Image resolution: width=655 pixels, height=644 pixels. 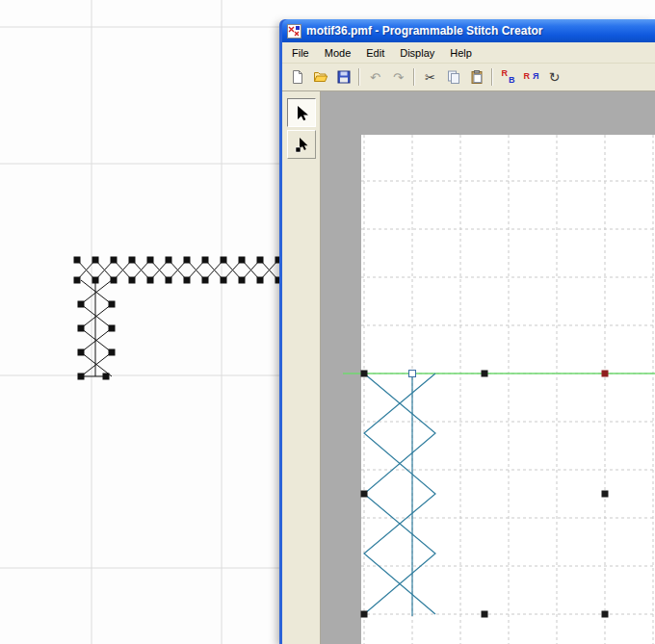 I want to click on menu-mode: Mode, so click(x=338, y=53).